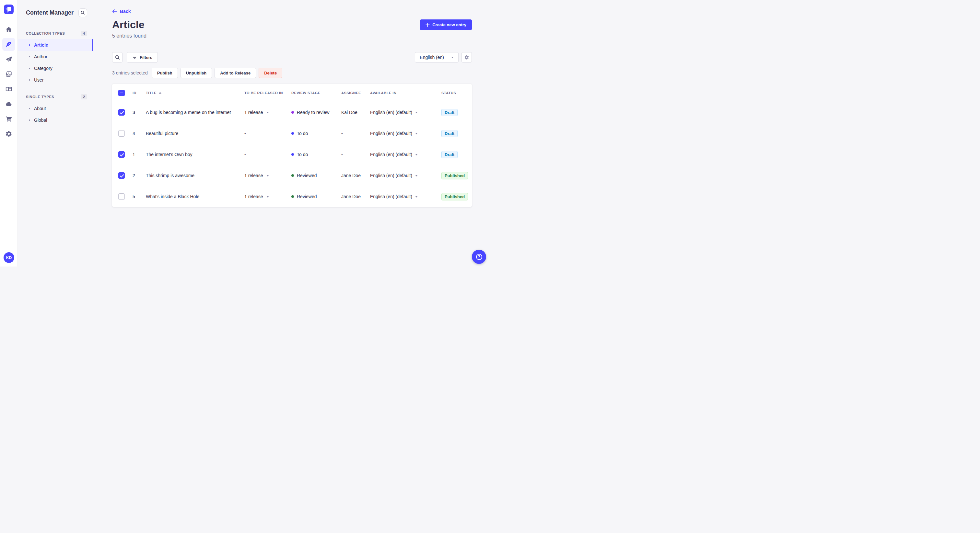 This screenshot has width=980, height=533. I want to click on sidebar-item-category: Category, so click(56, 68).